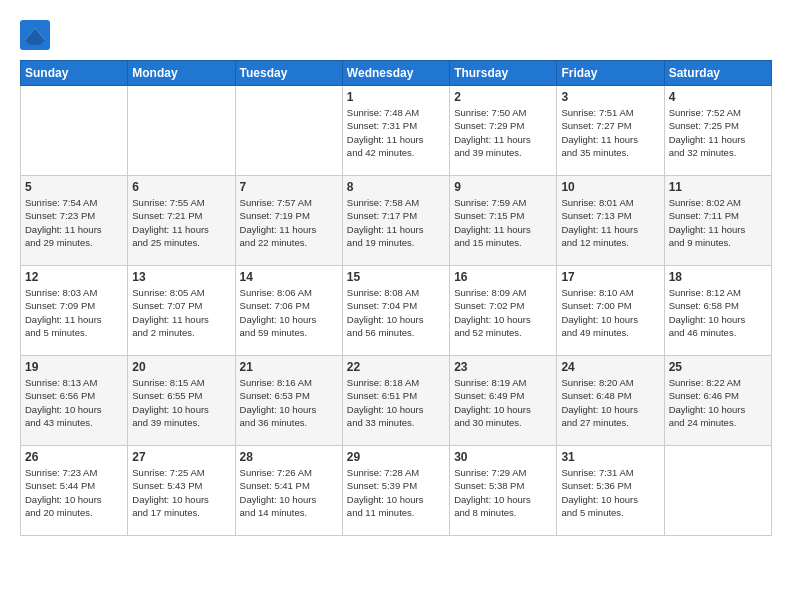 The width and height of the screenshot is (792, 612). Describe the element at coordinates (610, 132) in the screenshot. I see `day-info: Sunrise: 7:51 AM Sunset: 7:27 PM Dayligh…` at that location.